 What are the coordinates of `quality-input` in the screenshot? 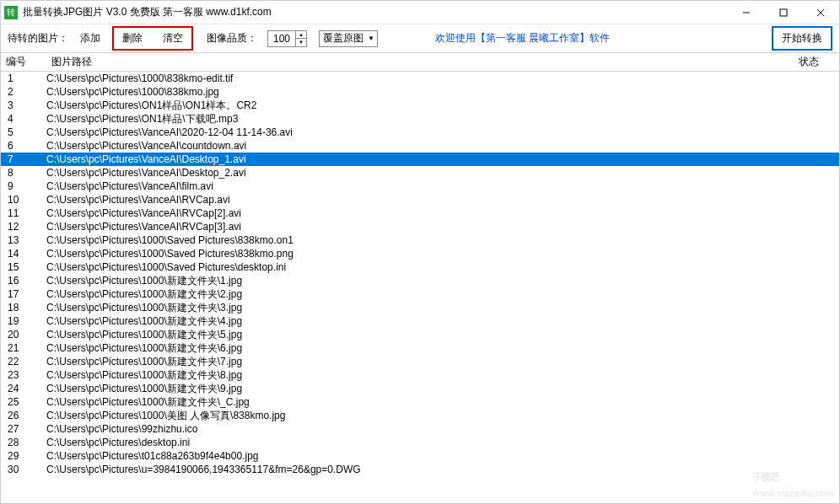 It's located at (282, 39).